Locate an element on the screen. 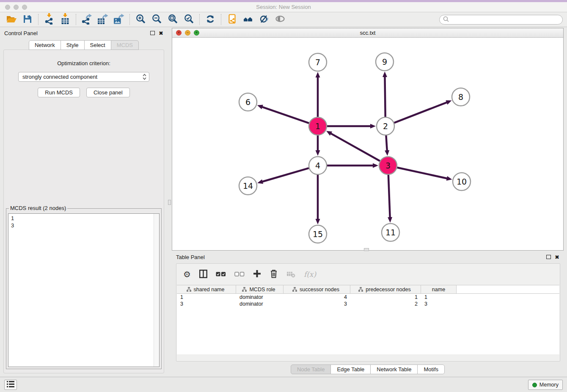 This screenshot has width=567, height=392. result-scrollbar is located at coordinates (157, 290).